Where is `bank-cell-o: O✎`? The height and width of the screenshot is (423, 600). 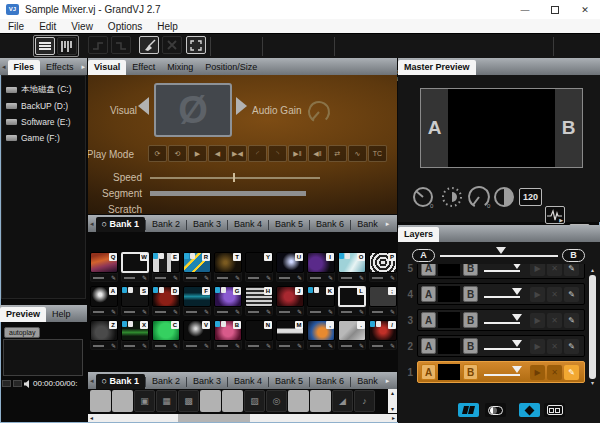
bank-cell-o: O✎ is located at coordinates (352, 267).